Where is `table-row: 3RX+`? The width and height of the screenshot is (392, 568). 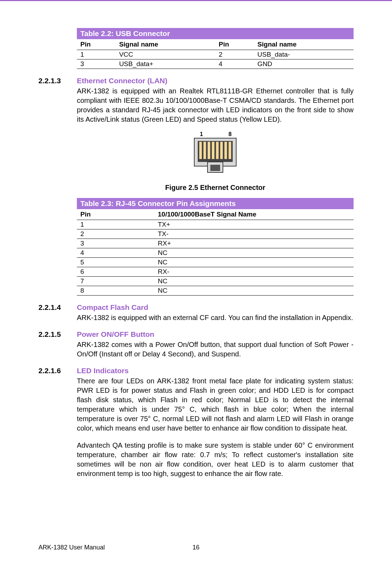 table-row: 3RX+ is located at coordinates (215, 243).